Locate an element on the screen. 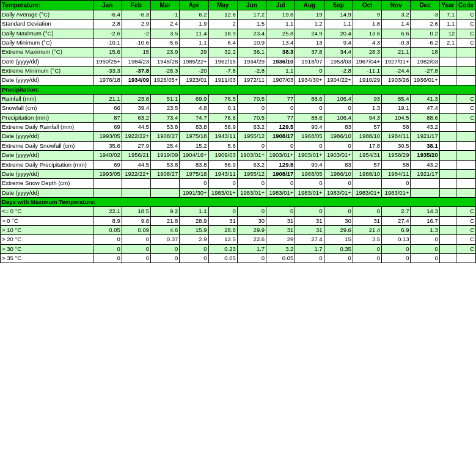 The image size is (476, 475). cell: -10.6 is located at coordinates (136, 43).